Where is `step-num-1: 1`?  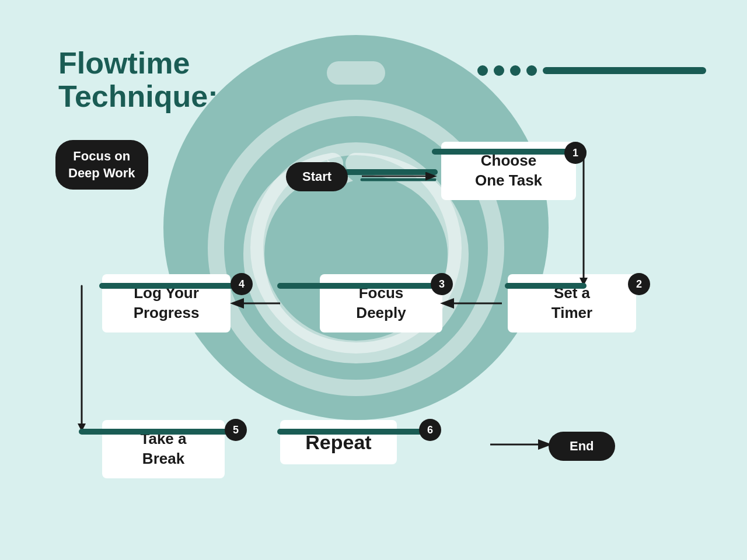 step-num-1: 1 is located at coordinates (575, 153).